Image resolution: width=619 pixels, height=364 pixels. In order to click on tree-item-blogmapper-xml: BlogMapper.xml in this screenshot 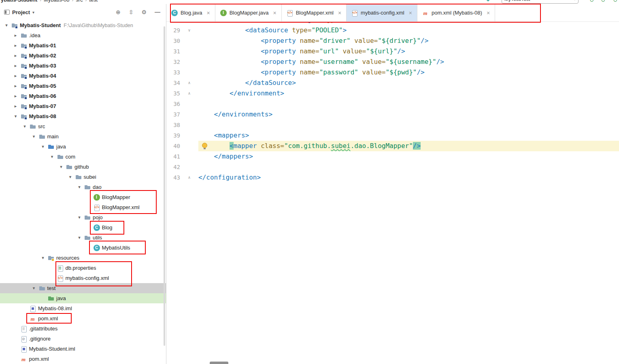, I will do `click(83, 207)`.